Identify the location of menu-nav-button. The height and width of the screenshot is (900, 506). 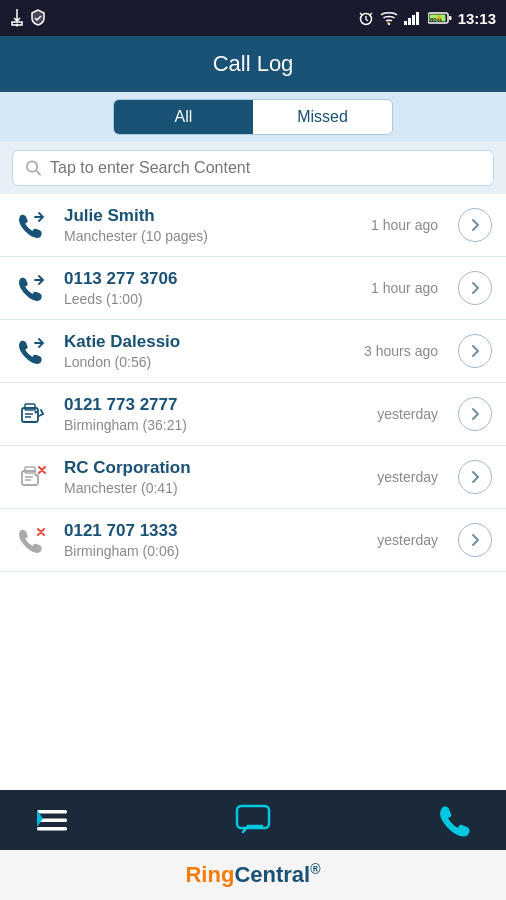
(52, 820).